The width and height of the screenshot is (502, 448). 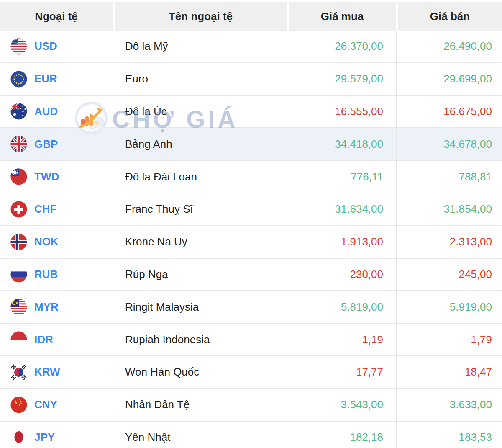 I want to click on buy-price: 776,11, so click(x=341, y=177).